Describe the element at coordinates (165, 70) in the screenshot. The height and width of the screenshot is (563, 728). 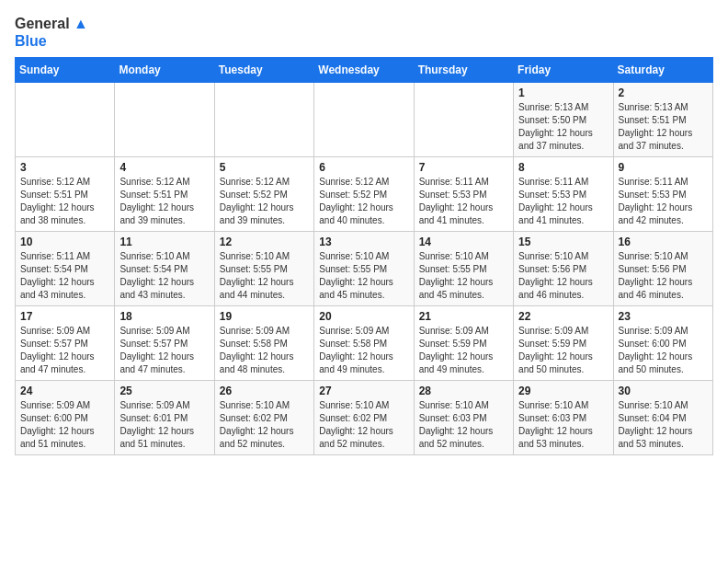
I see `day-header-monday: Monday` at that location.